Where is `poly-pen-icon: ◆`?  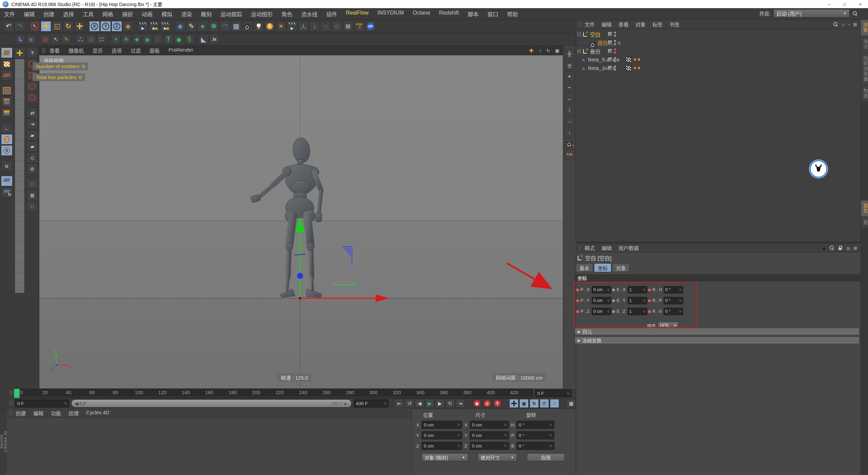
poly-pen-icon: ◆ is located at coordinates (137, 39).